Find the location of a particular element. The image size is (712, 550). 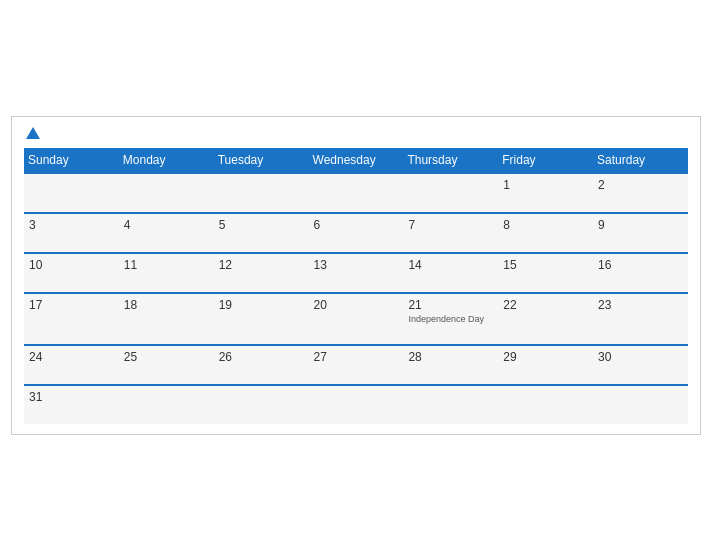

week-row-1: 3456789 is located at coordinates (356, 233).